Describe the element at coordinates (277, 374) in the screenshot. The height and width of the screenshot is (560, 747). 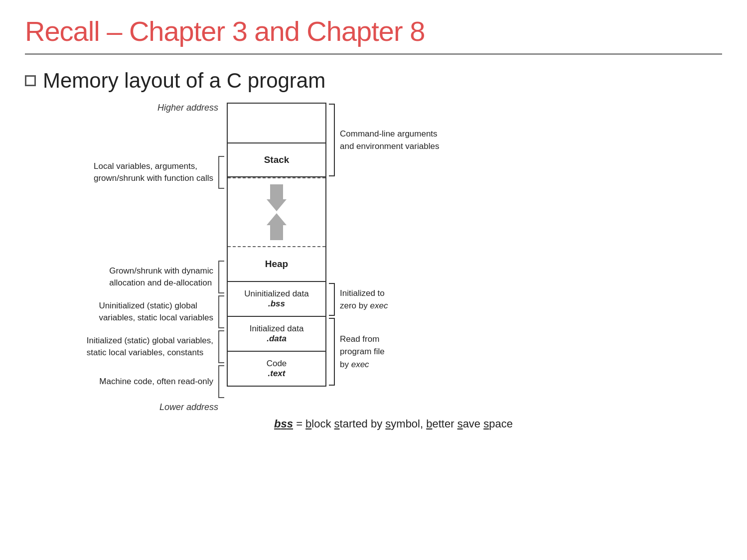
I see `seg-text-sublabel: .text` at that location.